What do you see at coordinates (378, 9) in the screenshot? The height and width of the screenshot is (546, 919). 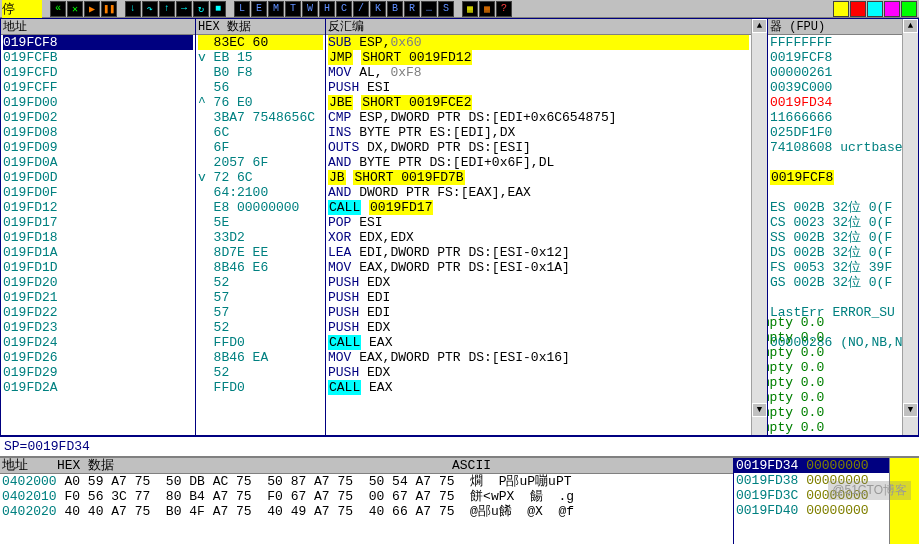 I see `window-k-icon: K` at bounding box center [378, 9].